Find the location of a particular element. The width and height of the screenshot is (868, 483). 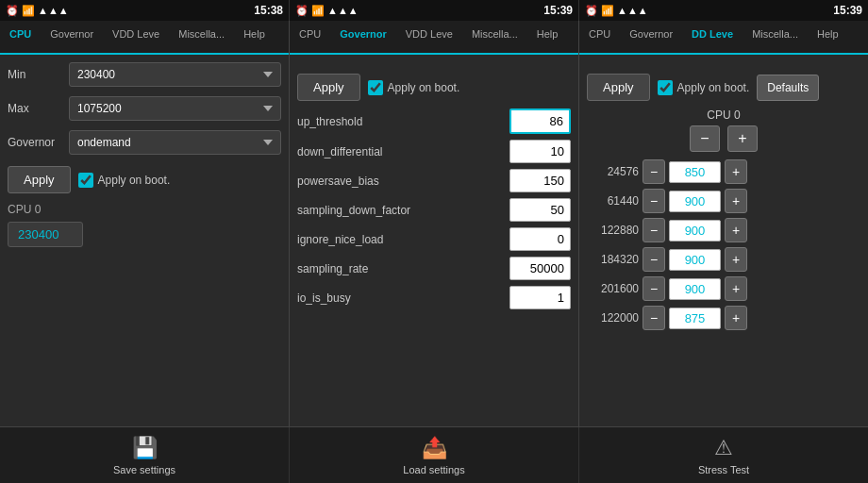

freq-plus-2: + is located at coordinates (736, 230).